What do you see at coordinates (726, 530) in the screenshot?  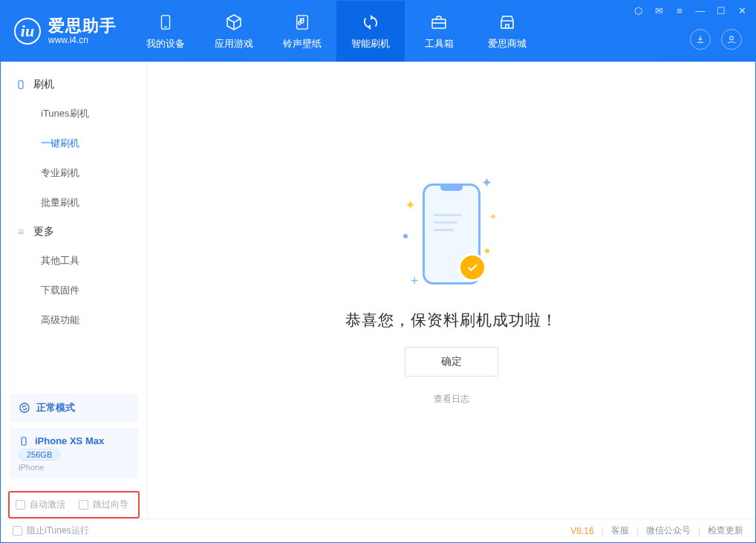 I see `update-link: 检查更新` at bounding box center [726, 530].